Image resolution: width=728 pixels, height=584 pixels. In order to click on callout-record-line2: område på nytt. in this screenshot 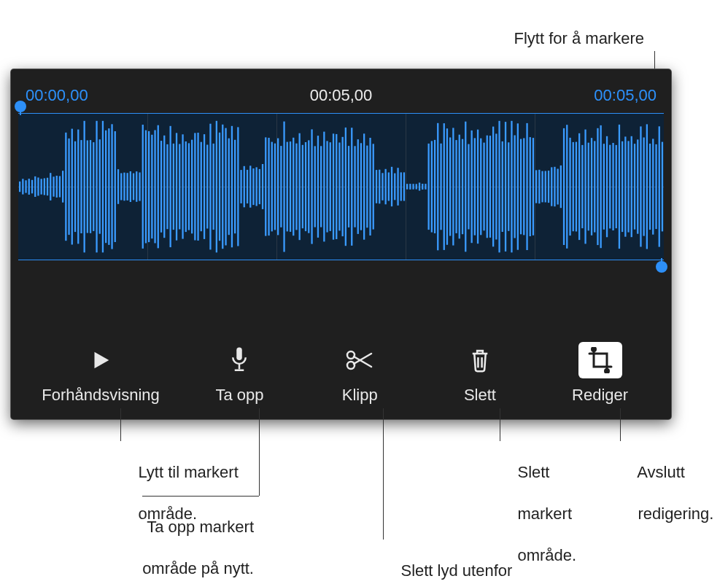, I will do `click(198, 569)`.